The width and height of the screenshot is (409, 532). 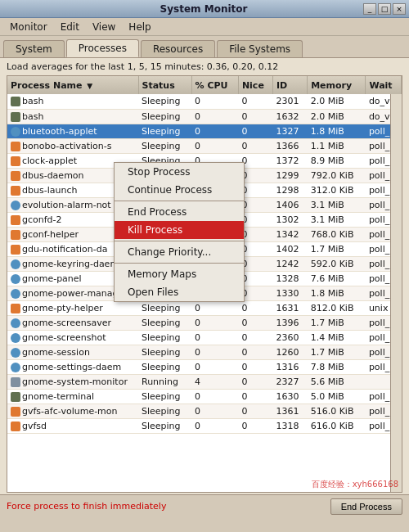 What do you see at coordinates (337, 411) in the screenshot?
I see `process-memory: 516.0 KiB` at bounding box center [337, 411].